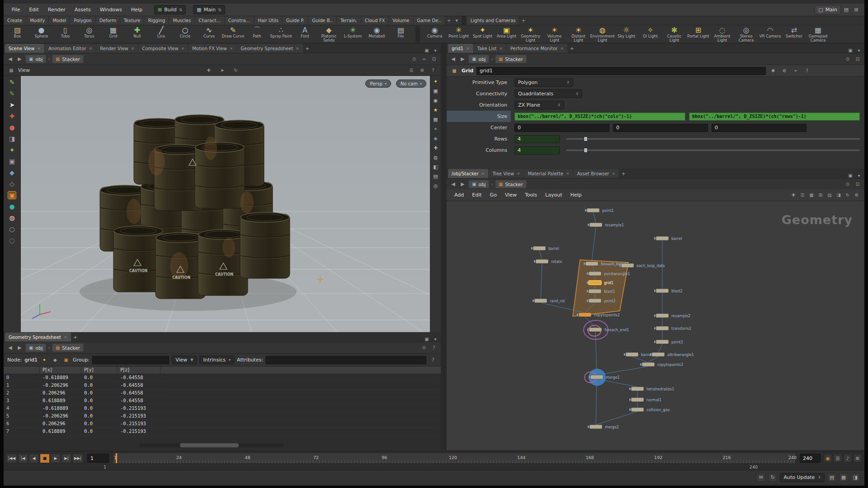  I want to click on cache-icon: ▤, so click(832, 478).